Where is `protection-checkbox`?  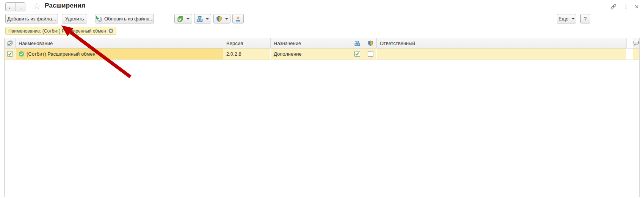
protection-checkbox is located at coordinates (371, 54).